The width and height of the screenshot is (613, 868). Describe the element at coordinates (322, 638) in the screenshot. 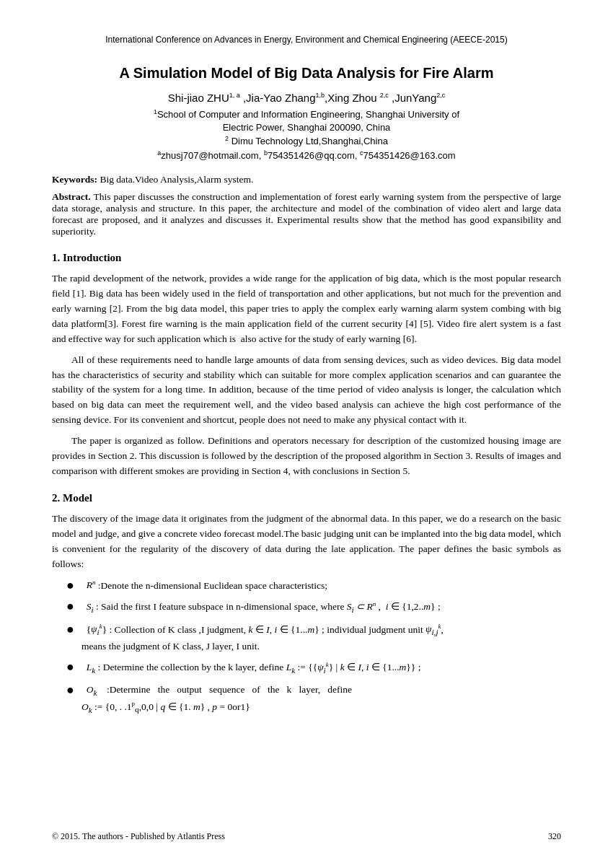

I see `bullet-content-3: {ψik} : Collection of K class ,I judgmen…` at that location.